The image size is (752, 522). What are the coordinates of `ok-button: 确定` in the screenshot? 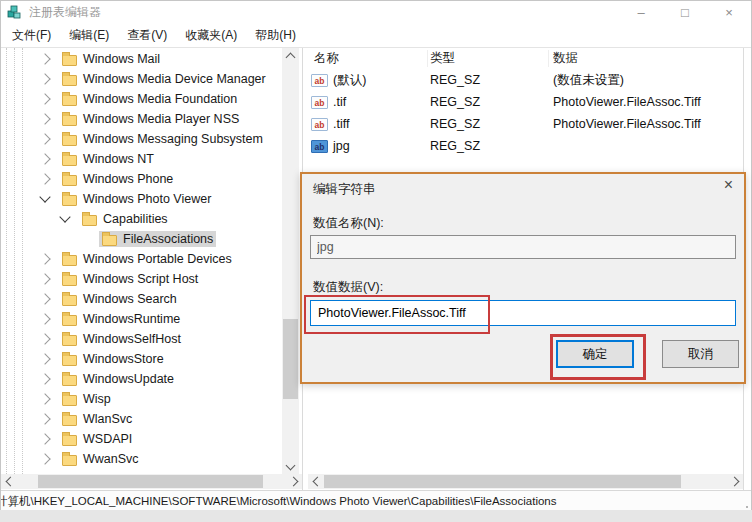 It's located at (595, 354).